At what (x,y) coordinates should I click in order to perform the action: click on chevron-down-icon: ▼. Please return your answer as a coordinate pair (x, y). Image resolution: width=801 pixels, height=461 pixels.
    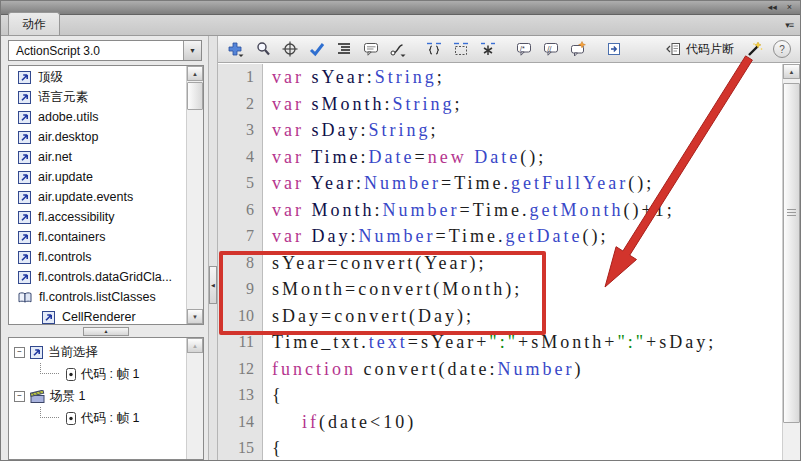
    Looking at the image, I should click on (192, 50).